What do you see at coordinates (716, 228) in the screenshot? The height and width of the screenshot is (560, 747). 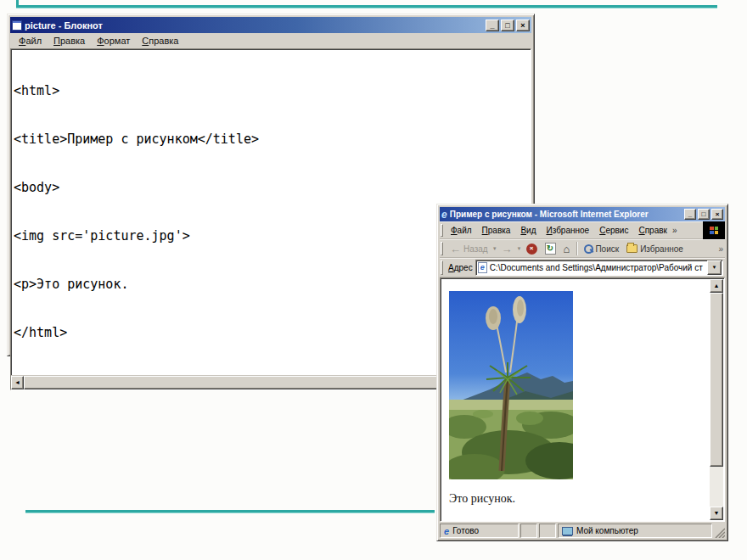 I see `flag-green` at bounding box center [716, 228].